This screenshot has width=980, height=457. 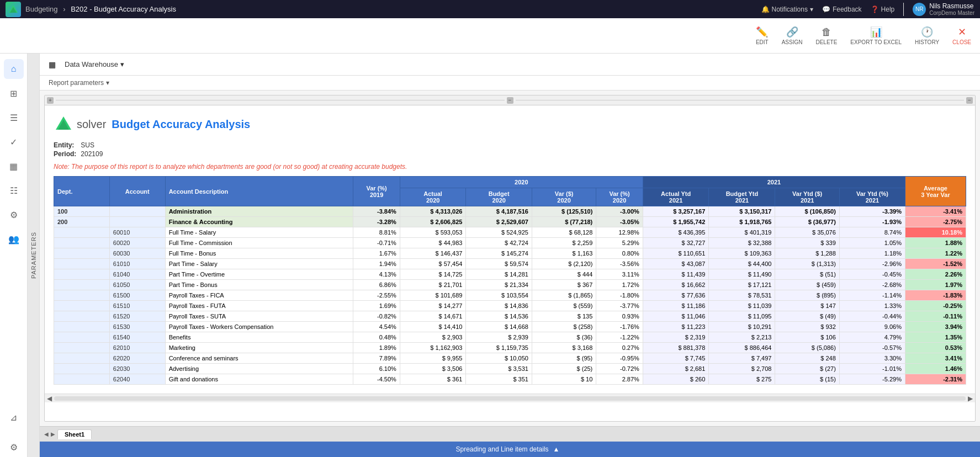 What do you see at coordinates (872, 275) in the screenshot?
I see `table-cell: -0.45%` at bounding box center [872, 275].